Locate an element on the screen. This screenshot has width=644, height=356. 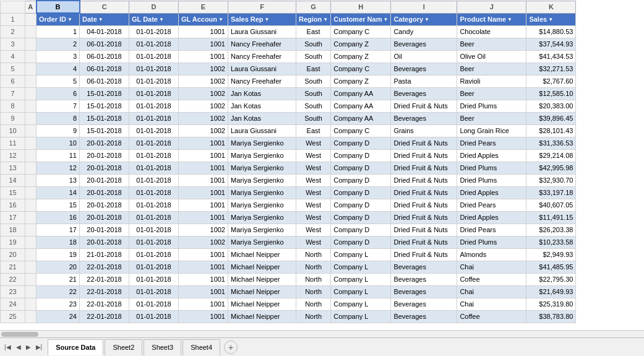
cell-region-7: South is located at coordinates (314, 93).